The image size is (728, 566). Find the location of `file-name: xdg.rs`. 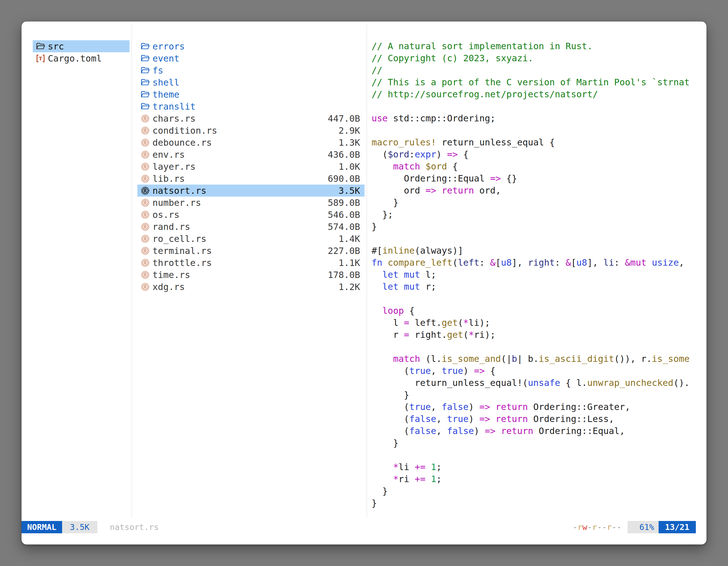

file-name: xdg.rs is located at coordinates (169, 287).